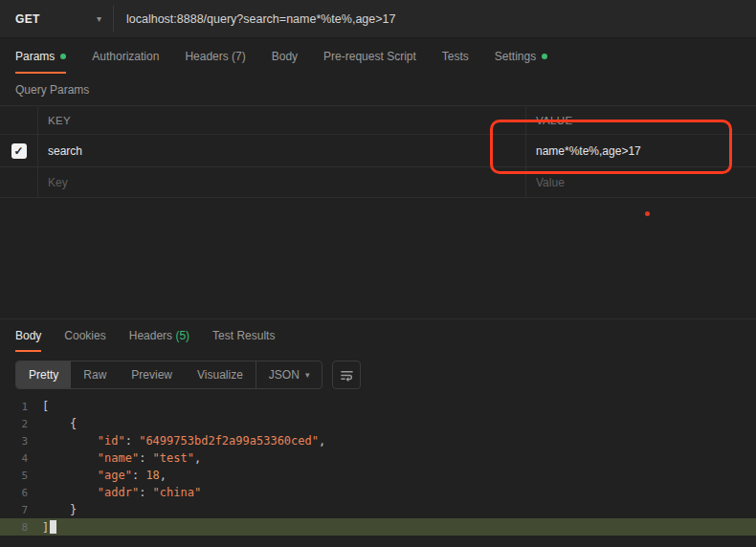 The height and width of the screenshot is (547, 756). Describe the element at coordinates (168, 375) in the screenshot. I see `view-mode-group: Pretty Raw Preview Visualize JSON ▾` at that location.